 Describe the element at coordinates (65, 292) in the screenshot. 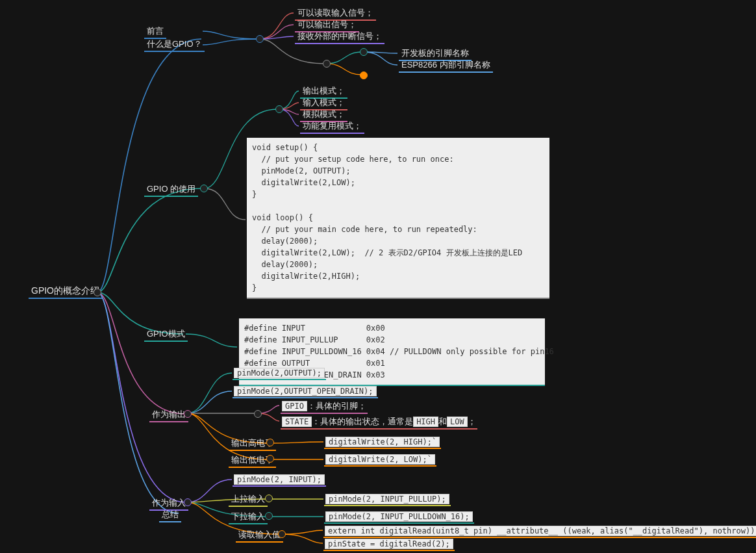

I see `root-node: GPIO的概念介绍` at that location.